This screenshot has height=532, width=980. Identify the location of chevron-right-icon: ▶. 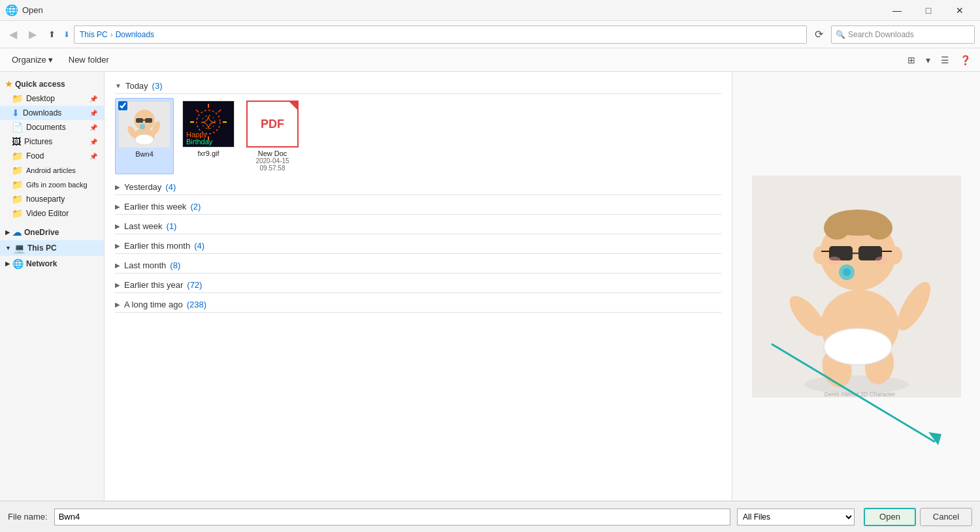
(8, 232).